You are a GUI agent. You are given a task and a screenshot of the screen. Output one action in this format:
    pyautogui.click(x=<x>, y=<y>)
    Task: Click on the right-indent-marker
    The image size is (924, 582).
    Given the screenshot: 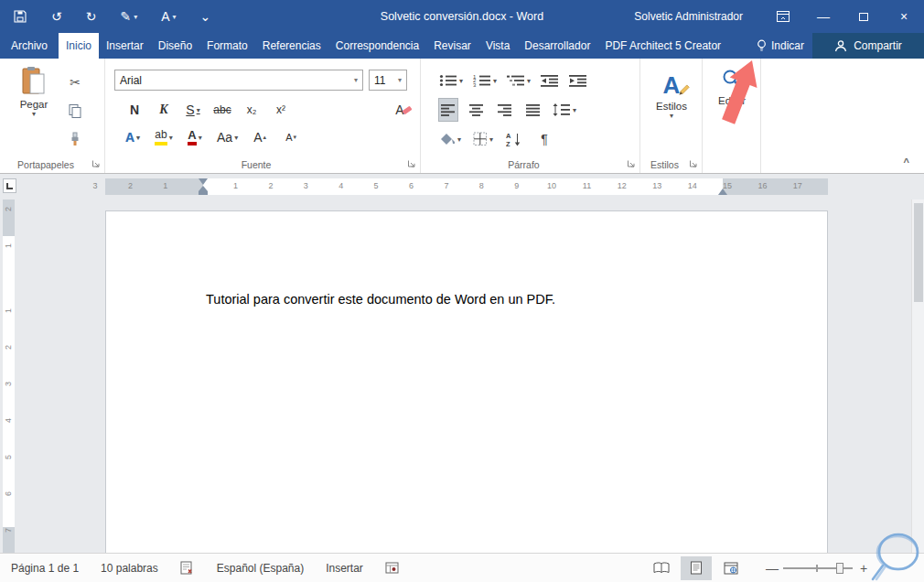 What is the action you would take?
    pyautogui.click(x=723, y=192)
    